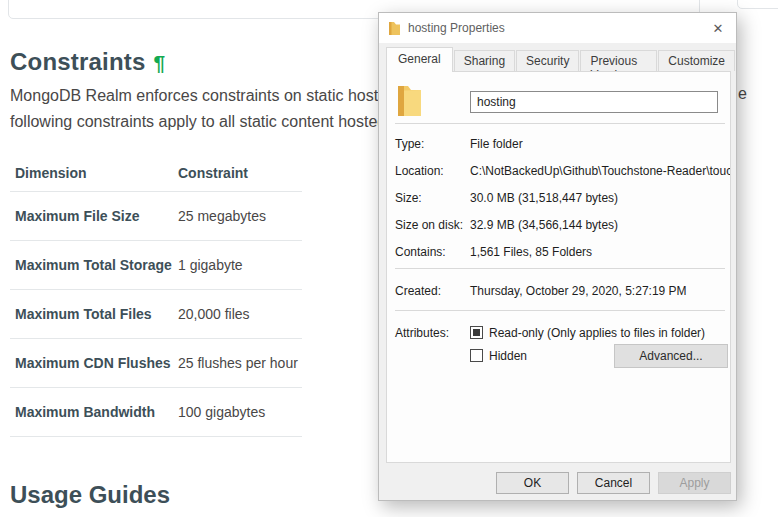 Image resolution: width=778 pixels, height=517 pixels. I want to click on dialog-tabstrip: General Sharing Security Previous Versio…, so click(561, 61).